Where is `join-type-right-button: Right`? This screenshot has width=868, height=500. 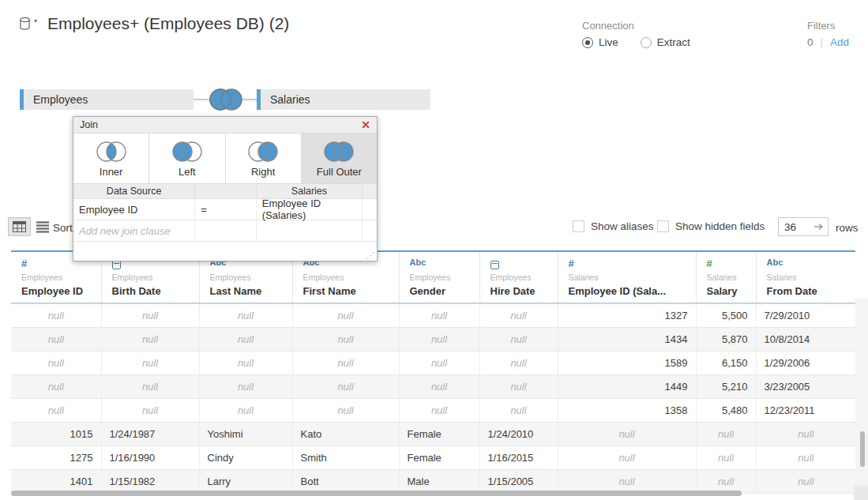 join-type-right-button: Right is located at coordinates (264, 158).